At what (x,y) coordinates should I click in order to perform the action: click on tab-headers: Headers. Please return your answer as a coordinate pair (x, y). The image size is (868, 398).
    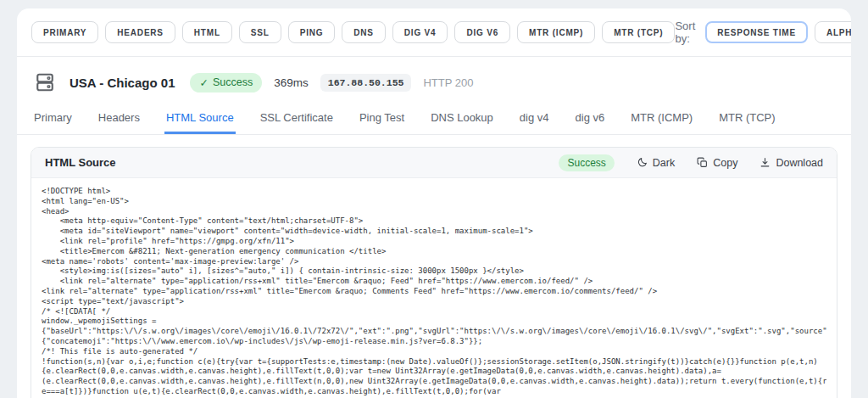
    Looking at the image, I should click on (119, 121).